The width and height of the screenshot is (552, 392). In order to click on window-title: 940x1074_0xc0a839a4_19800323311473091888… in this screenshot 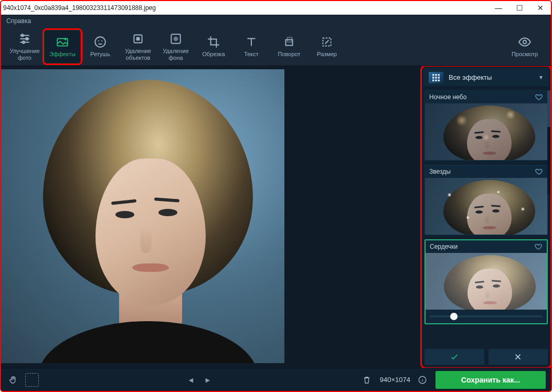, I will do `click(248, 8)`.